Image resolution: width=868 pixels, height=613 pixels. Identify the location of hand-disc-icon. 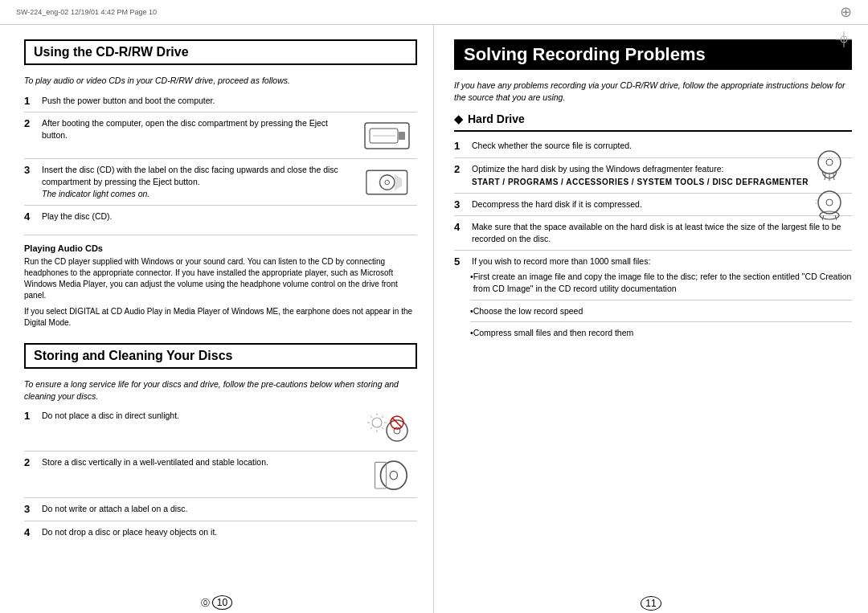
(829, 166).